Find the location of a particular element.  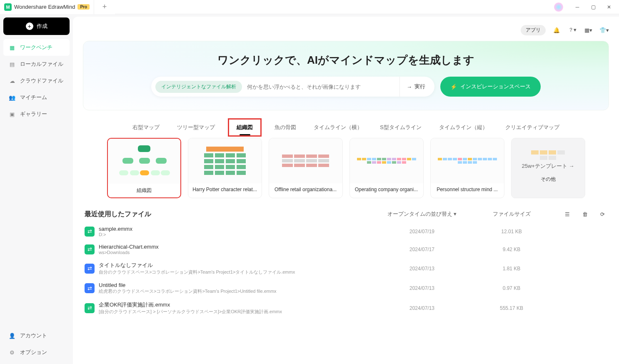

template-card-harry: Harry Potter character relat... is located at coordinates (225, 168).